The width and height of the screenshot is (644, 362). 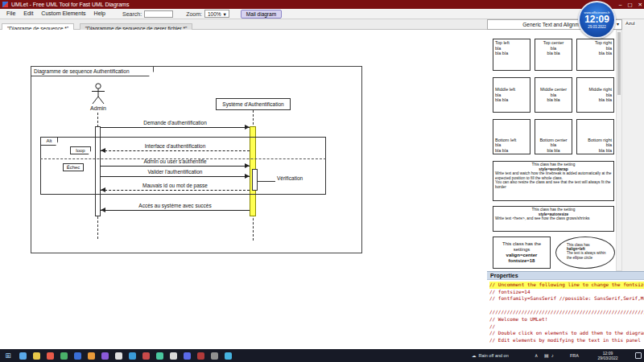 I want to click on message-acces-succes: Accès au système avec succès, so click(x=175, y=208).